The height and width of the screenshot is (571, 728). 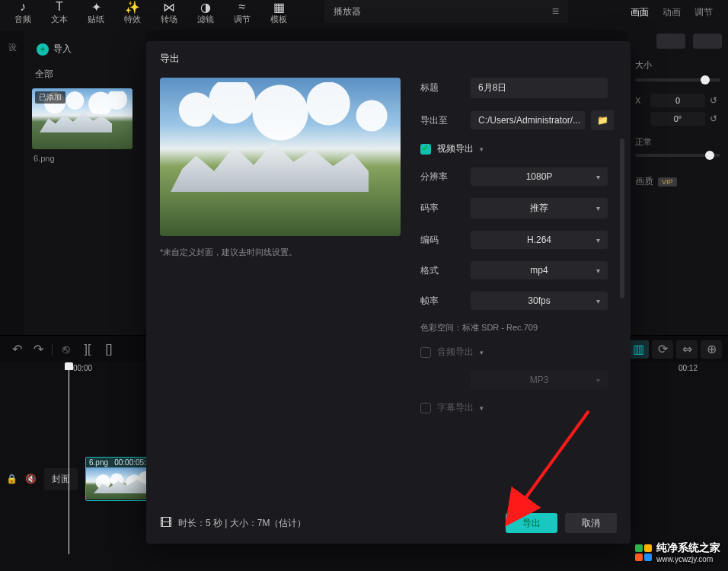 I want to click on menu-icon: ≡, so click(x=556, y=11).